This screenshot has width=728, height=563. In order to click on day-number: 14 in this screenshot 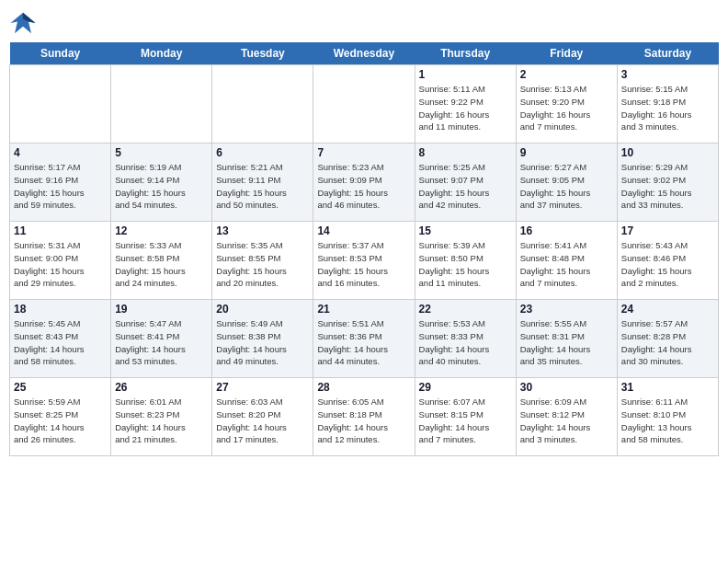, I will do `click(364, 231)`.